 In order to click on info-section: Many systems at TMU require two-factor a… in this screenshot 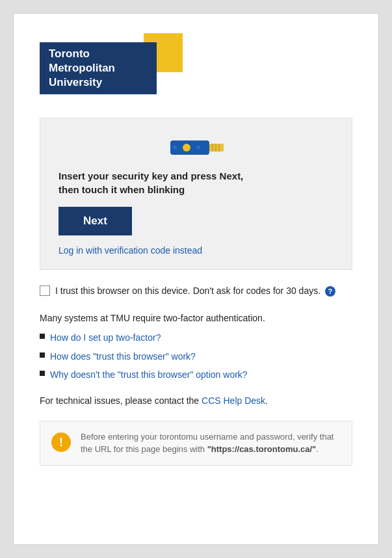, I will do `click(196, 347)`.